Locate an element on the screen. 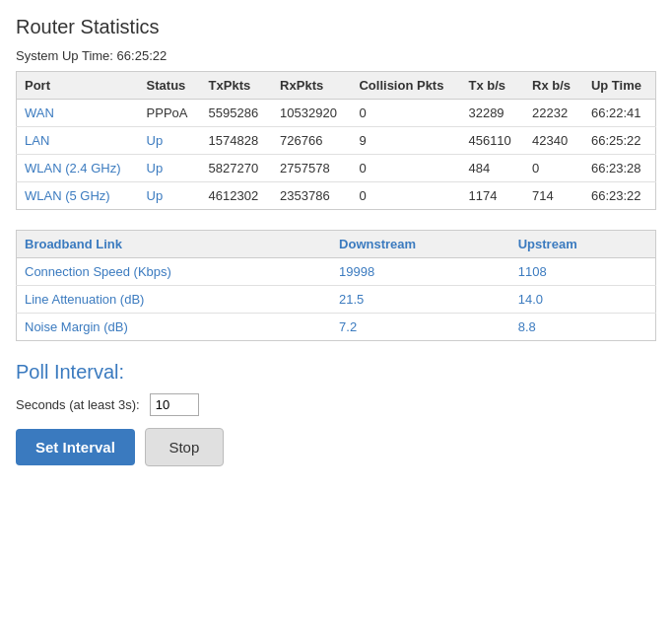 This screenshot has width=672, height=633. collision-cell: 9 is located at coordinates (406, 141).